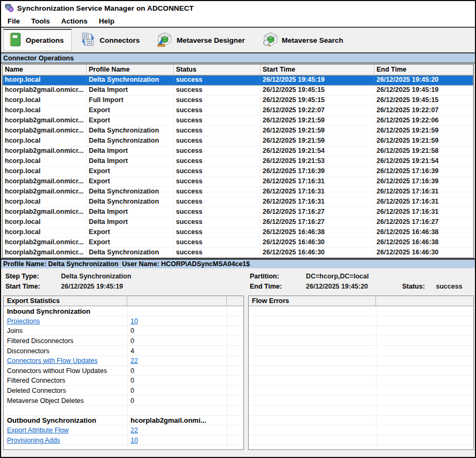 This screenshot has height=458, width=476. What do you see at coordinates (65, 440) in the screenshot?
I see `stat-label: Provisioning Adds` at bounding box center [65, 440].